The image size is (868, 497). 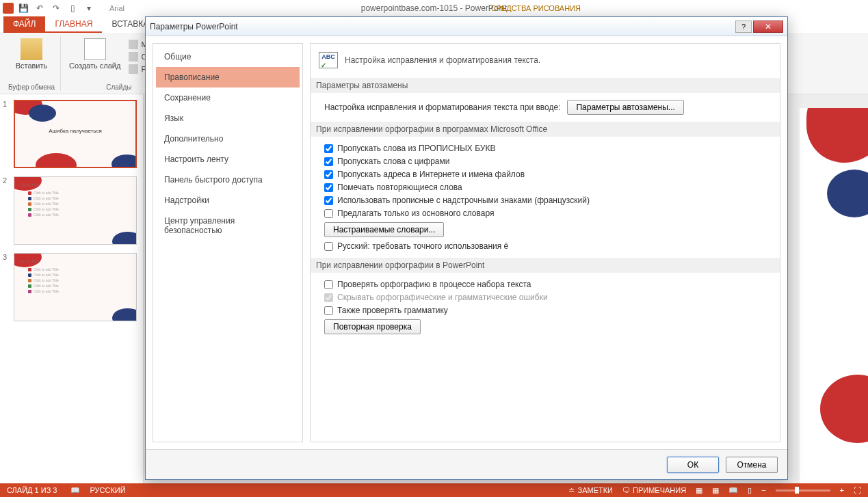 What do you see at coordinates (545, 174) in the screenshot?
I see `chk-internet: Пропускать адреса в Интернете и имена фа…` at bounding box center [545, 174].